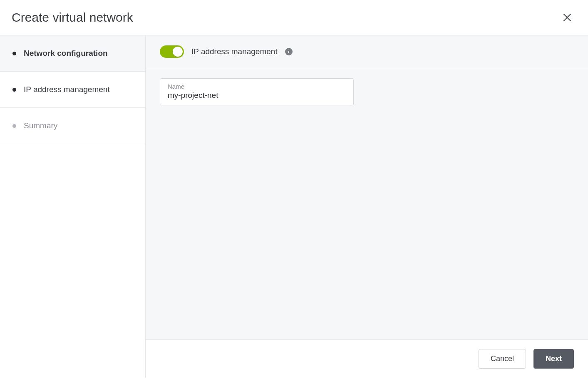 The image size is (588, 379). Describe the element at coordinates (257, 95) in the screenshot. I see `name-input` at that location.